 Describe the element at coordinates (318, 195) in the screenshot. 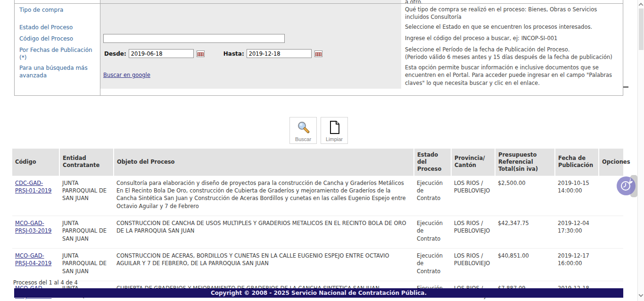

I see `table-row: CDC-GAD-PRSJ-01-2019 JUNTA PARROQUIAL DE…` at that location.